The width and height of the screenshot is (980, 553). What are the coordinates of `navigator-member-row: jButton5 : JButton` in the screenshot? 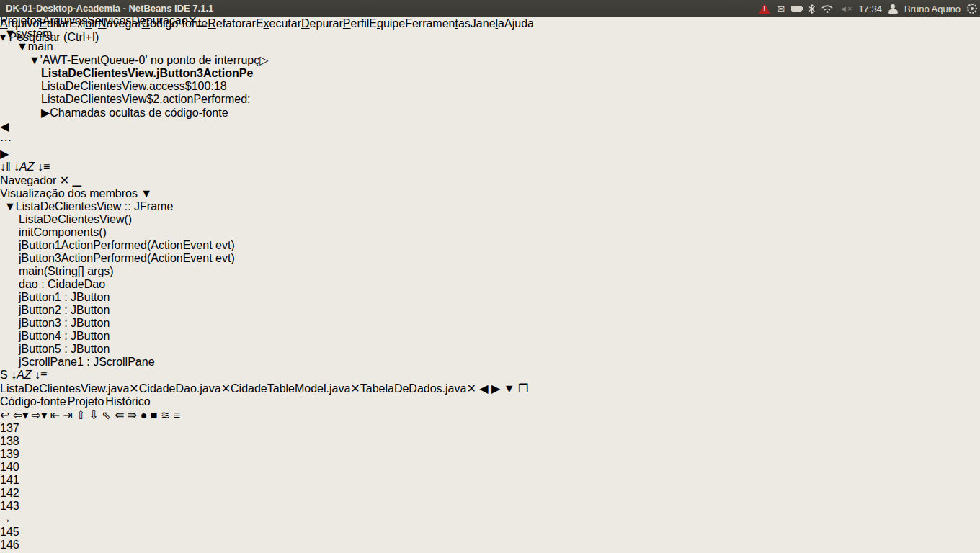 It's located at (490, 349).